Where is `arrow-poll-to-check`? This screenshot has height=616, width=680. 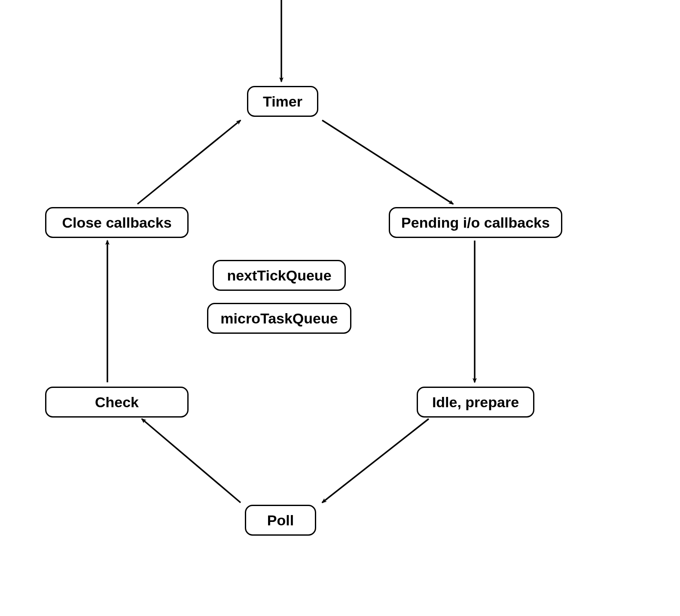 arrow-poll-to-check is located at coordinates (191, 460).